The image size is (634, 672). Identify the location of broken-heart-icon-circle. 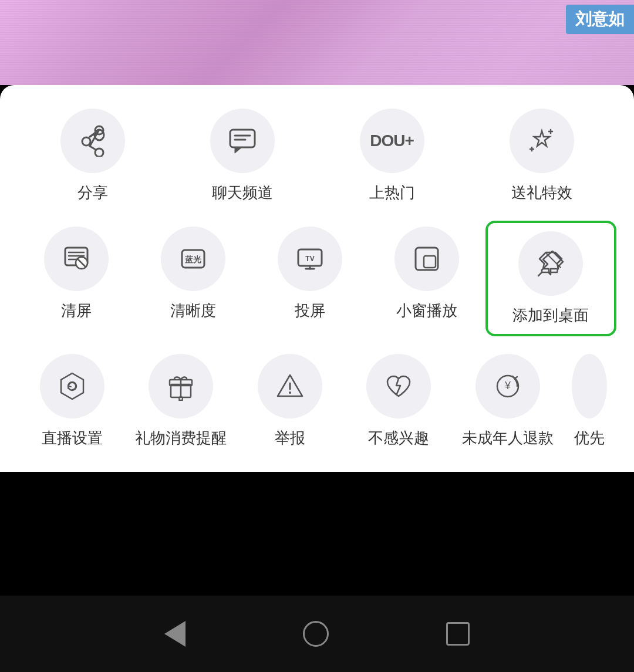
(399, 386).